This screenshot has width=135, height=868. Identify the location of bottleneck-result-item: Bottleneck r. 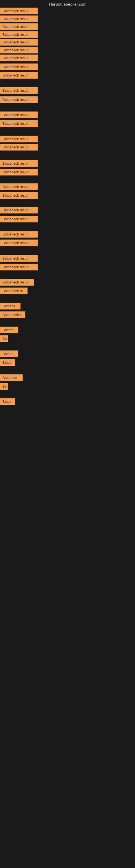
(13, 315).